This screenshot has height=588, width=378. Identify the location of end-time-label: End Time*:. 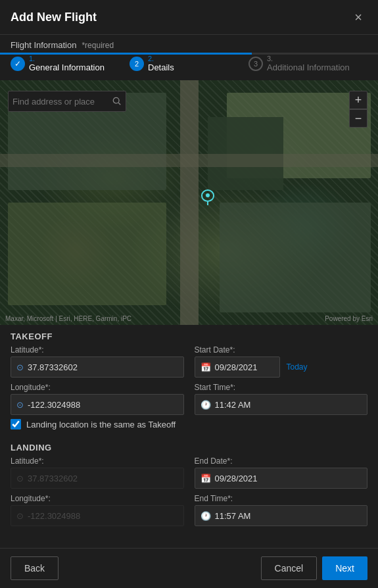
(281, 499).